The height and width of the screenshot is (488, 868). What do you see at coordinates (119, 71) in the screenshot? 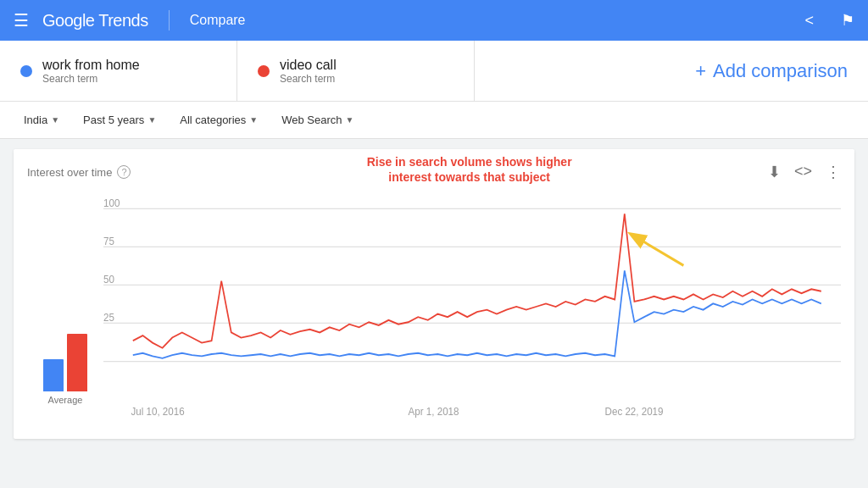
I see `search-term-1: work from home Search term` at bounding box center [119, 71].